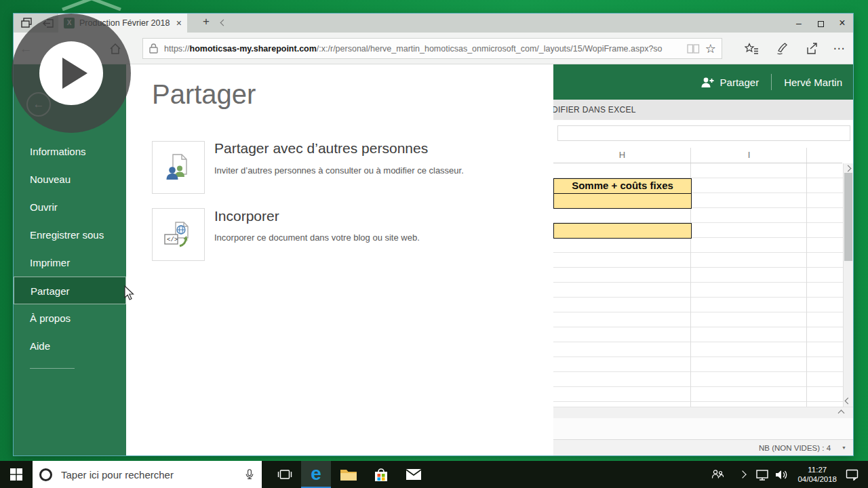  What do you see at coordinates (433, 23) in the screenshot?
I see `tab-bar: X Production Février 2018 × + – ×` at bounding box center [433, 23].